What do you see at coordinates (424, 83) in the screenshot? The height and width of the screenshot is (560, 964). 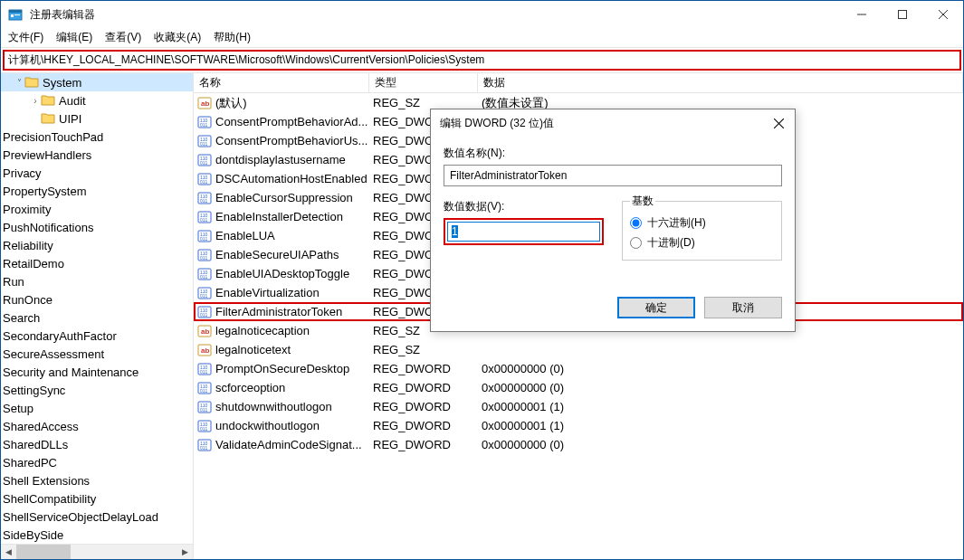 I see `col-type: 类型` at bounding box center [424, 83].